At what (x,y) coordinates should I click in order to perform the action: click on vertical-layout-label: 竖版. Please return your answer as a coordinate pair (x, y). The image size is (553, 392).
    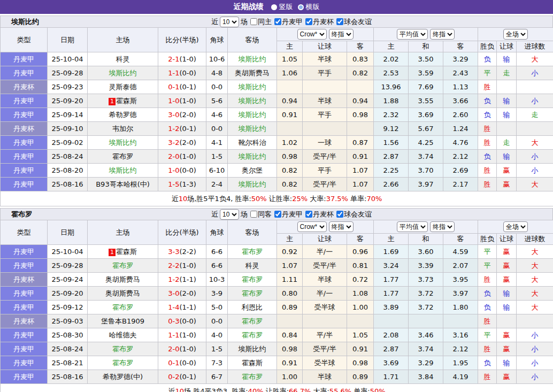
    Looking at the image, I should click on (286, 7).